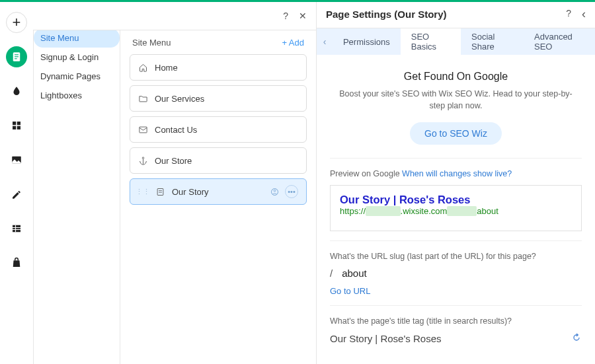 This screenshot has width=595, height=364. Describe the element at coordinates (431, 42) in the screenshot. I see `tab-seo-basics: SEO Basics` at that location.